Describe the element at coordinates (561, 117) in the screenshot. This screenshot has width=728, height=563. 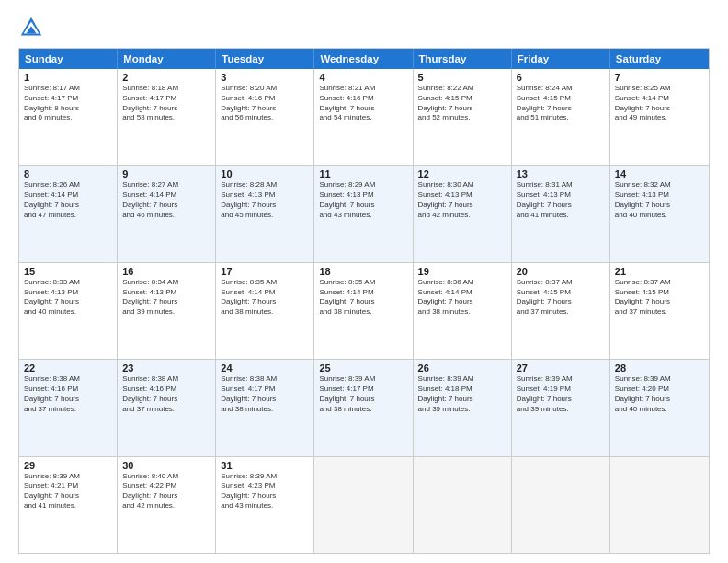
I see `day-cell-6: 6Sunrise: 8:24 AMSunset: 4:15 PMDaylight…` at that location.